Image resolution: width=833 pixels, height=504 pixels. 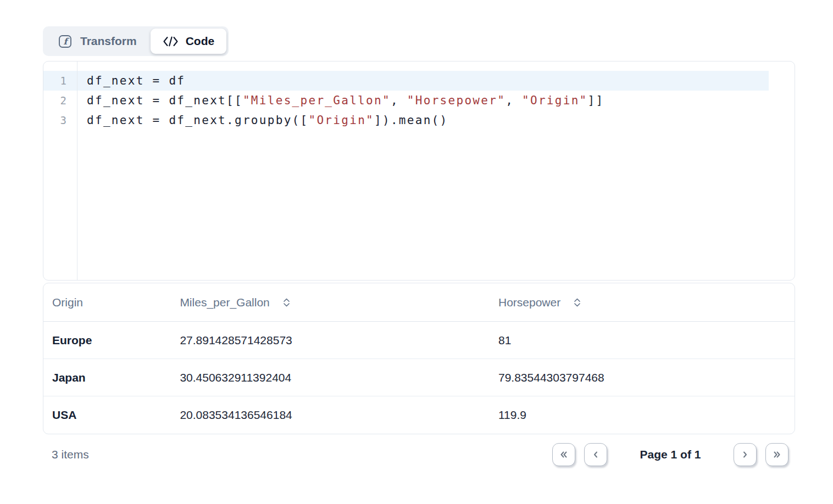 What do you see at coordinates (60, 81) in the screenshot?
I see `line-number: 1` at bounding box center [60, 81].